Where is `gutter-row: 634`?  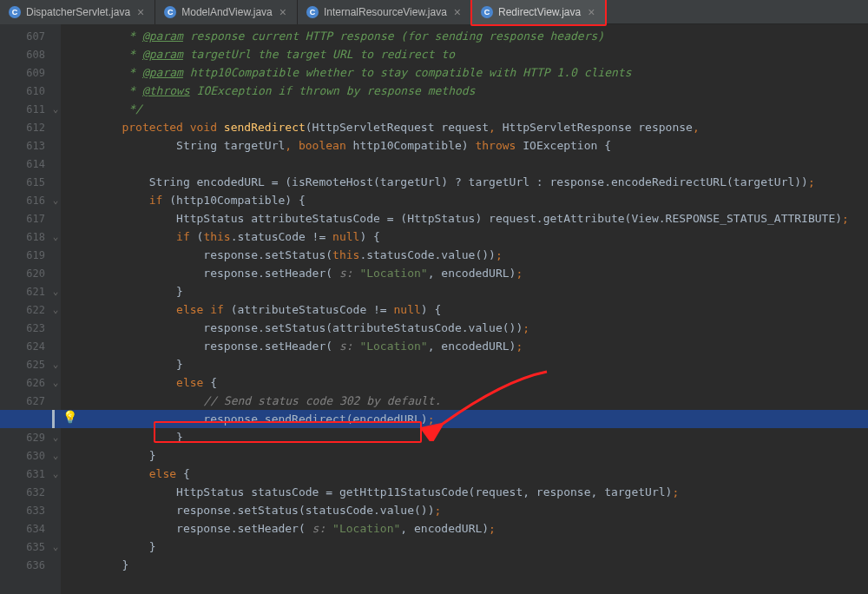
gutter-row: 634 is located at coordinates (30, 528).